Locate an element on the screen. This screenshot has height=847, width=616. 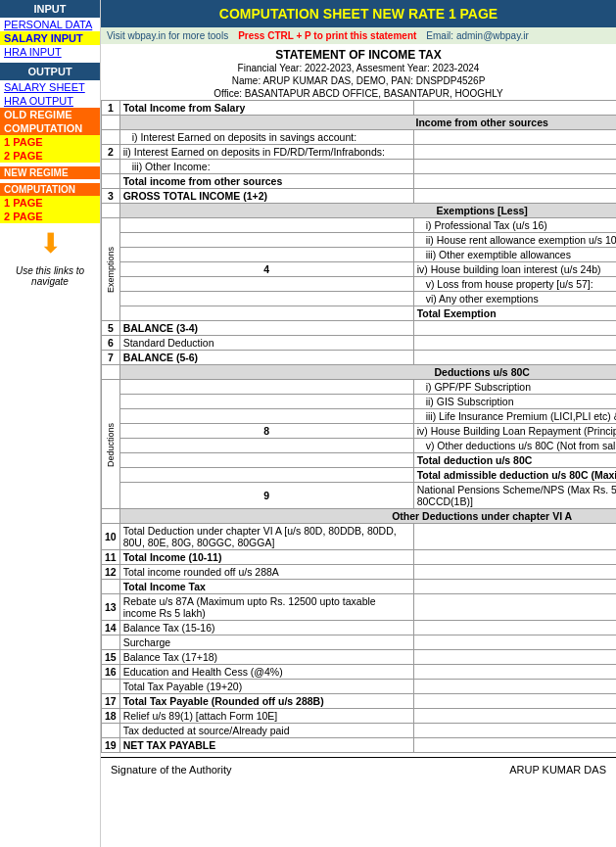
row-label: i) Professional Tax (u/s 16) is located at coordinates (515, 225).